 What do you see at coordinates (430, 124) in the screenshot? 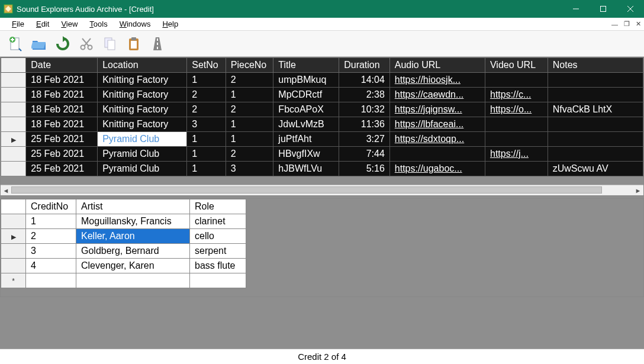
I see `audio-link: https://lbfaceai...` at bounding box center [430, 124].